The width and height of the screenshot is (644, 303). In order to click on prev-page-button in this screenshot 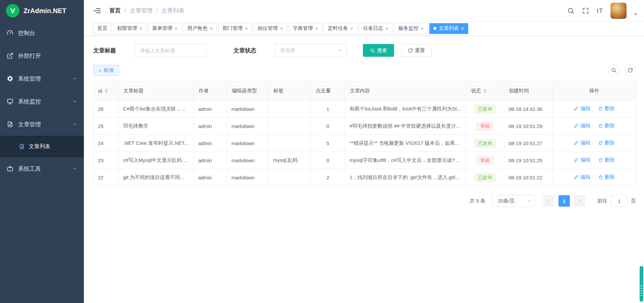, I will do `click(549, 201)`.